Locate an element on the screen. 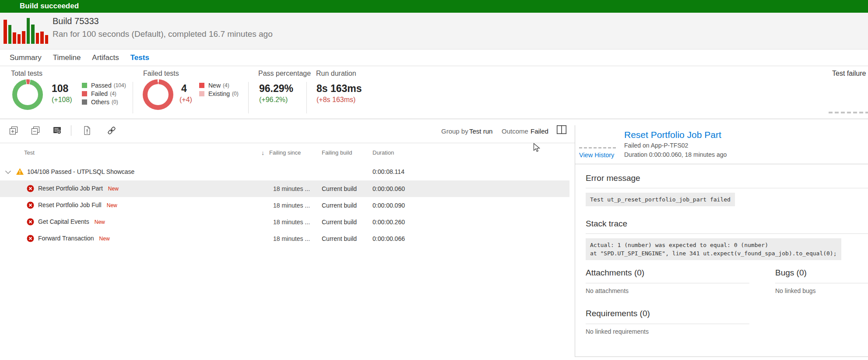  legend-label: Failed is located at coordinates (99, 94).